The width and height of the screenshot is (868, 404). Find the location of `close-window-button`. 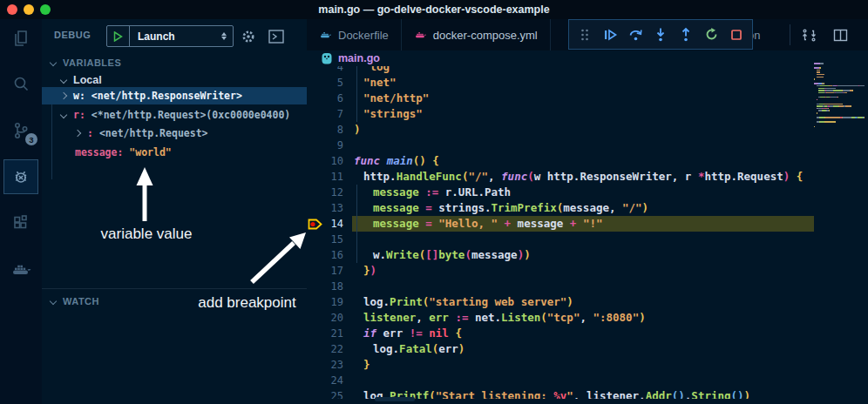

close-window-button is located at coordinates (12, 10).